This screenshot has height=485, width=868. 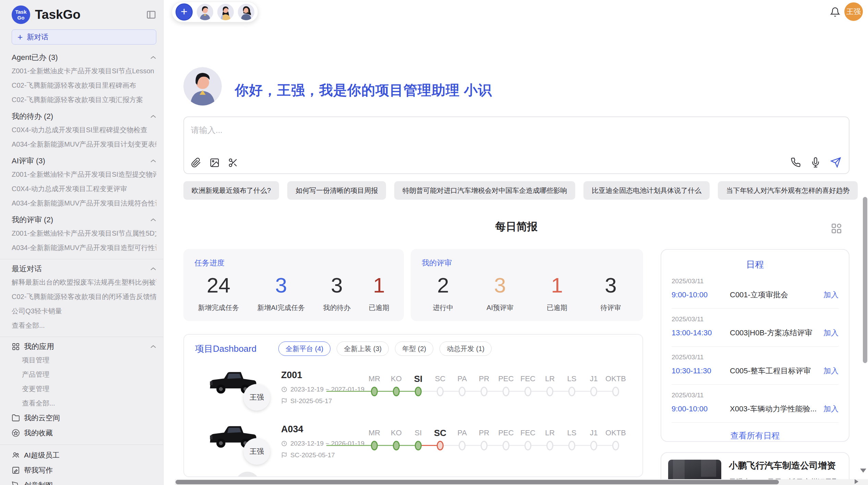 What do you see at coordinates (311, 401) in the screenshot?
I see `project-flag: SI-2025-05-17` at bounding box center [311, 401].